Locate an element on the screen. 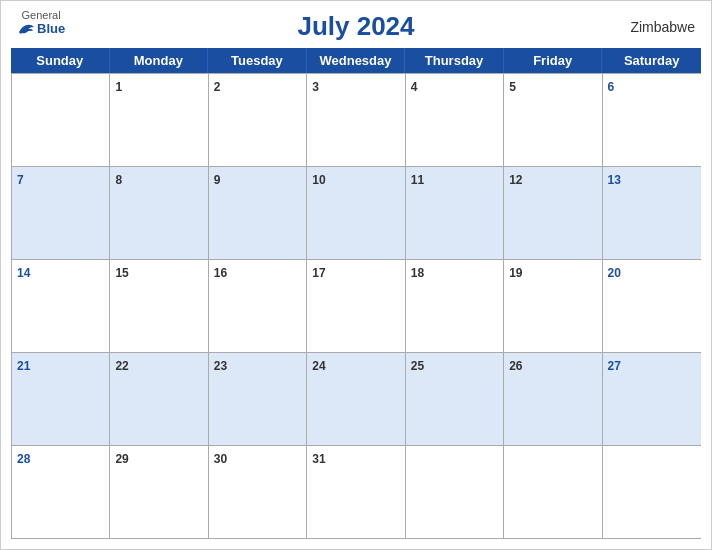  cell-4: 4 is located at coordinates (455, 120).